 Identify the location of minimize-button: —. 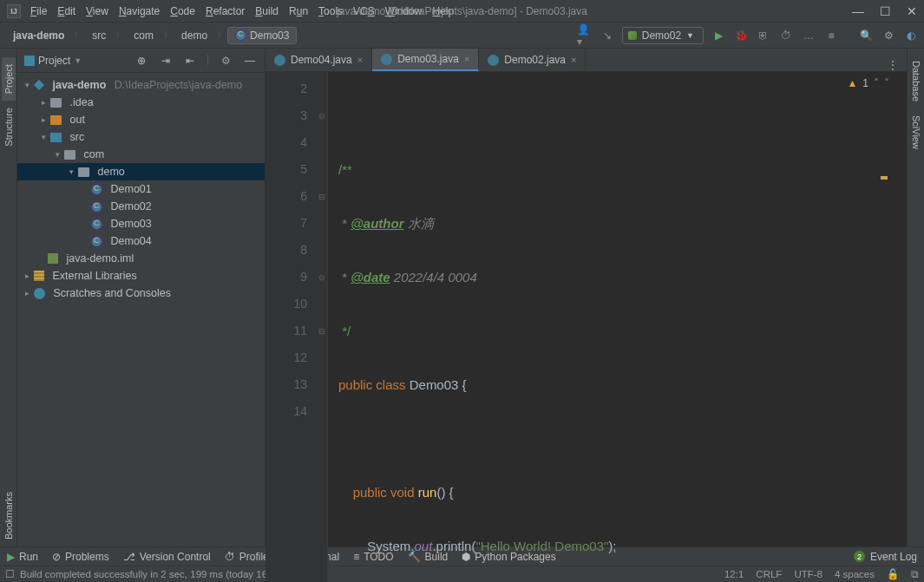
(858, 11).